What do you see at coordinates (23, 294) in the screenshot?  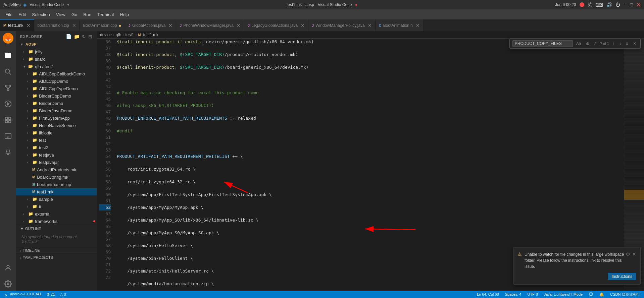 I see `git-branch: android-10.0.0_r41` at bounding box center [23, 294].